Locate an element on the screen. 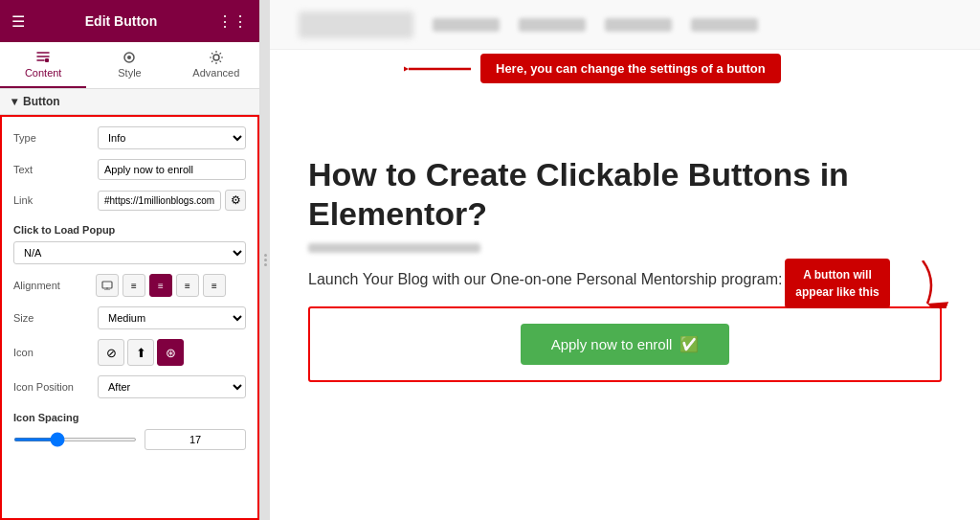  header-nav is located at coordinates (595, 25).